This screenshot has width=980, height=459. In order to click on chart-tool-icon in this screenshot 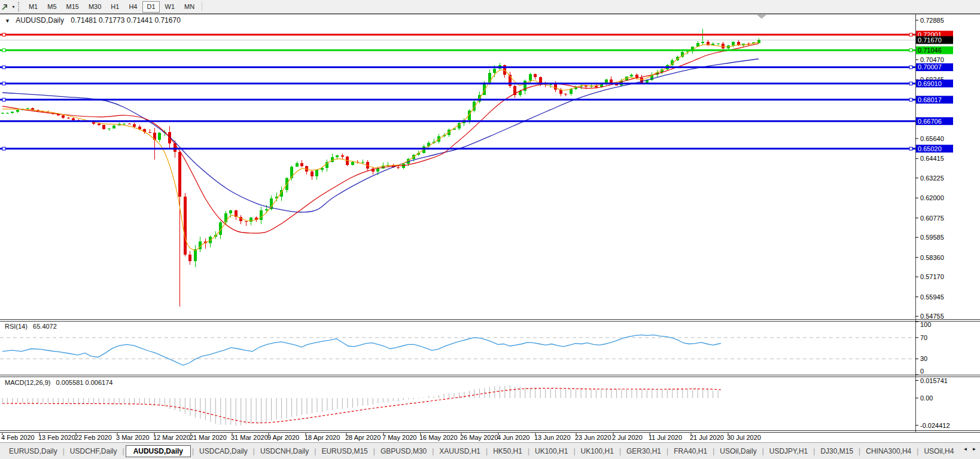, I will do `click(5, 7)`.